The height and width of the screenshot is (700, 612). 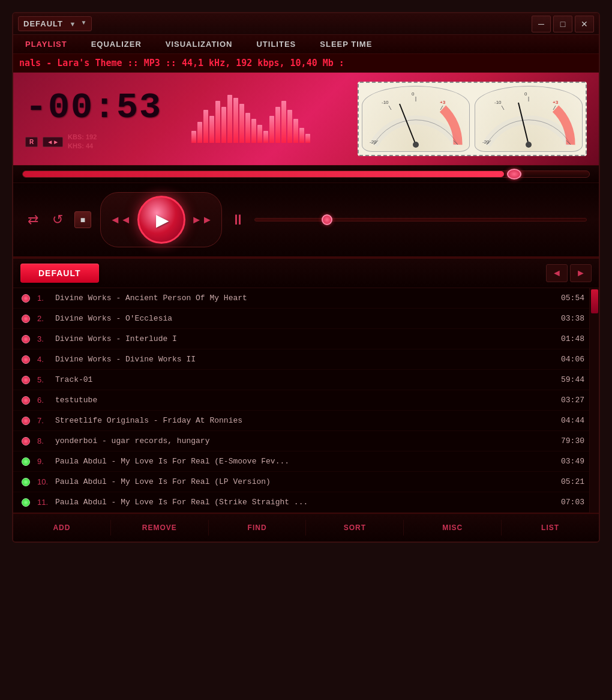 I want to click on list-item: 9.Paula Abdul - My Love Is For Real (E-S…, so click(x=306, y=462).